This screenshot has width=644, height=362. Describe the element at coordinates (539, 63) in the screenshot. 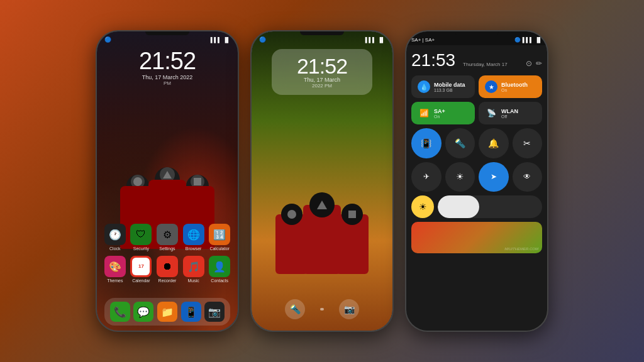

I see `cc-edit-icon: ✏` at that location.